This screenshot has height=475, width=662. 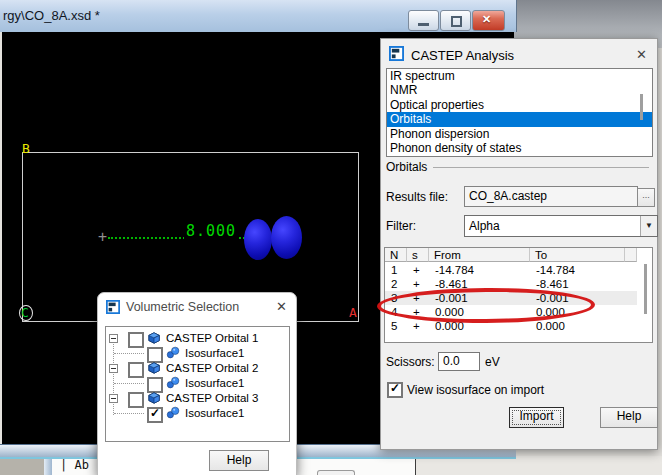 I want to click on tree-item-orbital-2: CASTEP Orbital 2, so click(x=198, y=368).